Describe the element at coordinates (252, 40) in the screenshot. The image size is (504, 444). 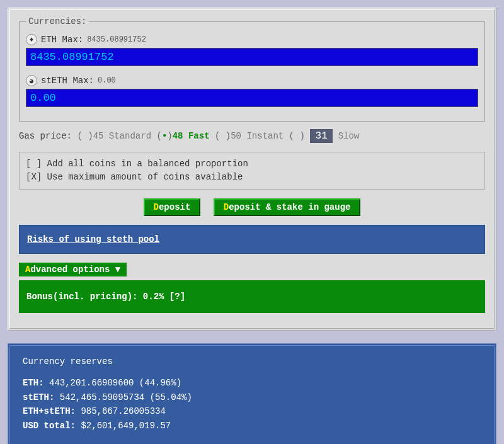
I see `eth-row: ♦ ETH Max: 8435.08991752` at that location.